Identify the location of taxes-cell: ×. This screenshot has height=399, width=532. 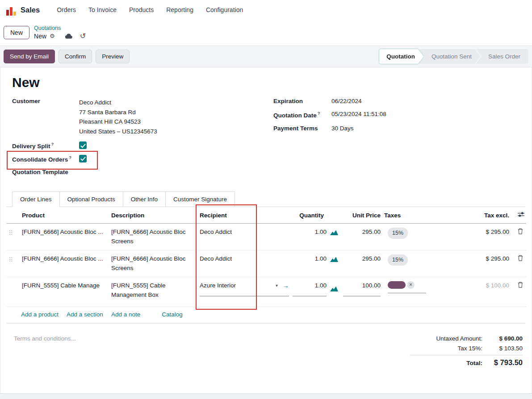
(414, 292).